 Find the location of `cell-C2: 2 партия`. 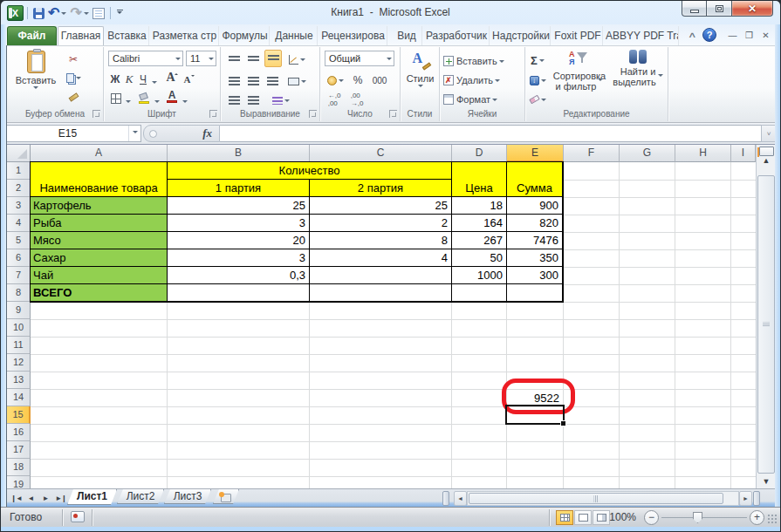

cell-C2: 2 партия is located at coordinates (380, 188).